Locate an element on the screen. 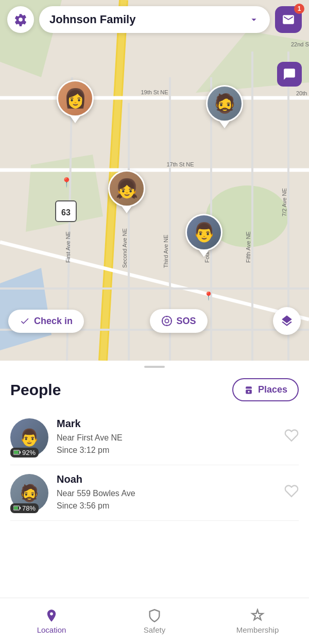 This screenshot has width=309, height=644. mail-badge: 1 is located at coordinates (299, 9).